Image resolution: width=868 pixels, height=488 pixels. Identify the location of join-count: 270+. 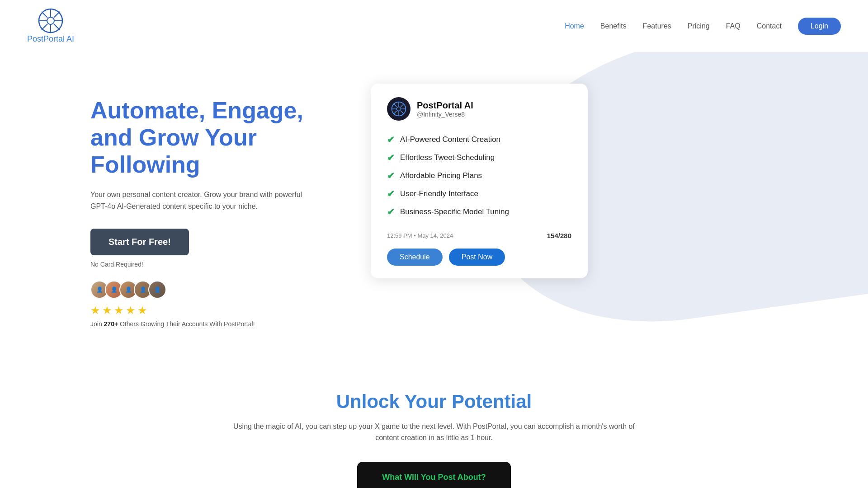
(111, 324).